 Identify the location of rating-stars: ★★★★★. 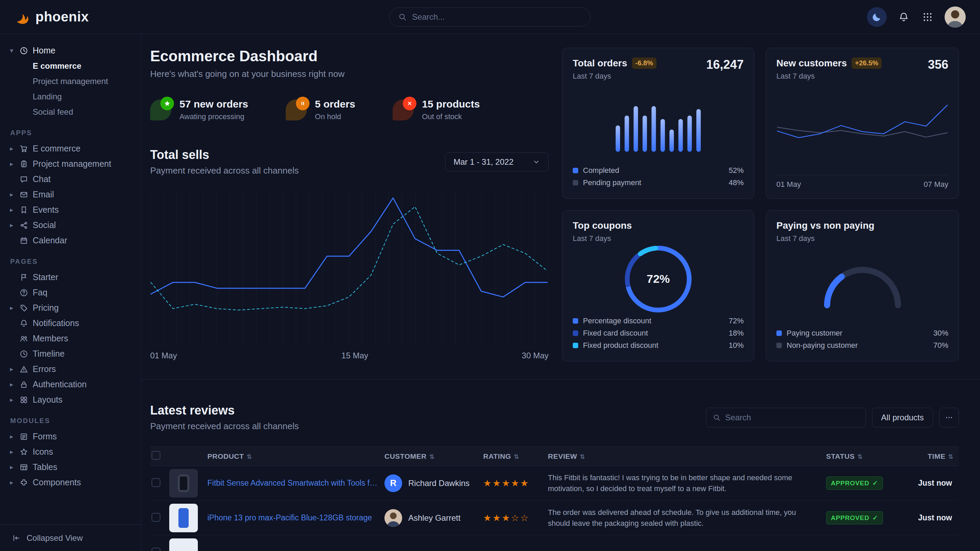
(506, 483).